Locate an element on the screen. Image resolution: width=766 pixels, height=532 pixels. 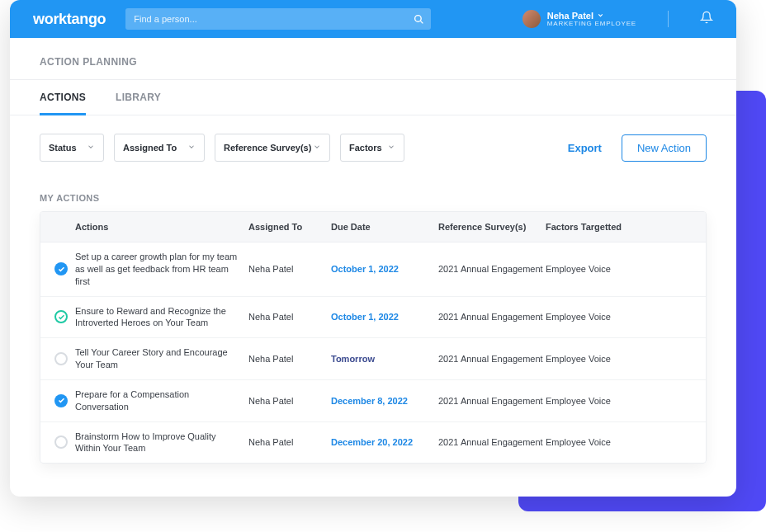
action-text: Prepare for a Compensation Conversation is located at coordinates (162, 401).